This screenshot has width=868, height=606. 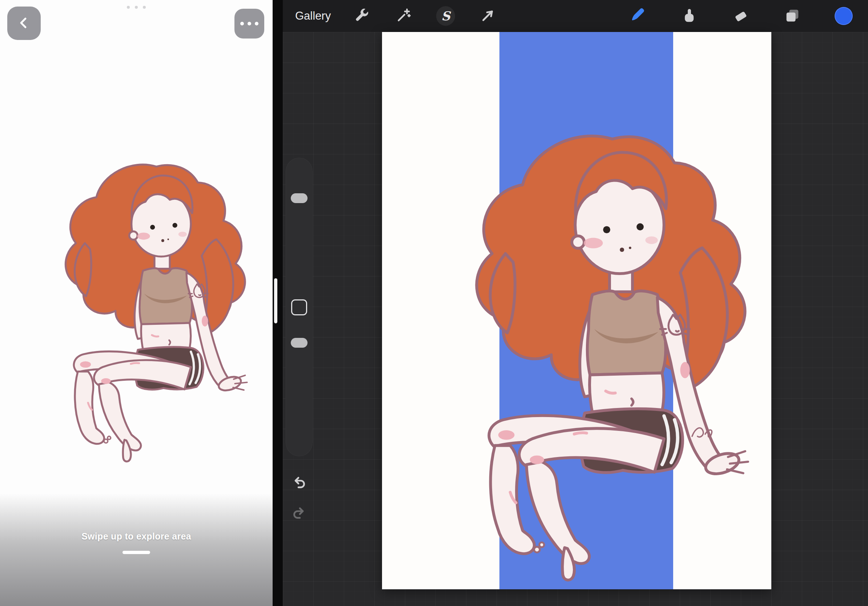 I want to click on chevron-left-icon, so click(x=24, y=23).